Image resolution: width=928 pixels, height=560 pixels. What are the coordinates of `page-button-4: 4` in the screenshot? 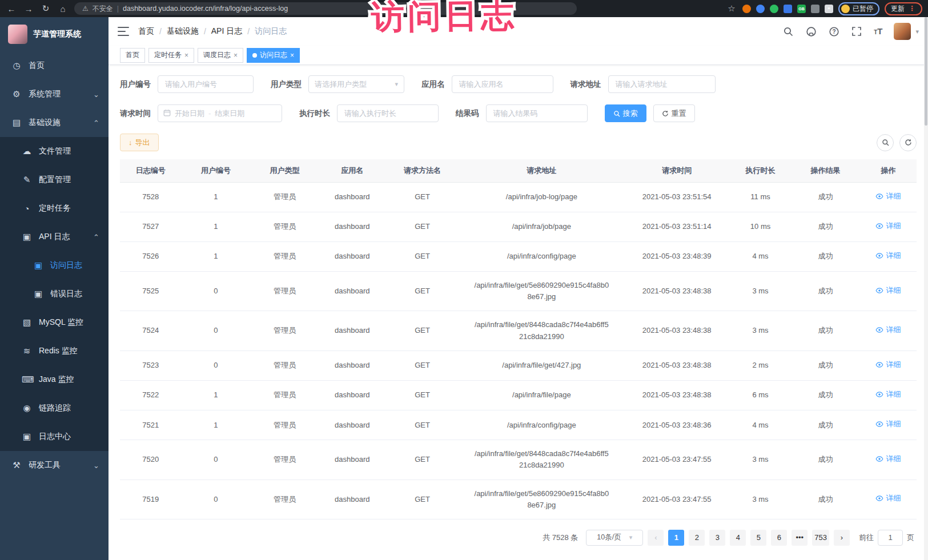 It's located at (738, 538).